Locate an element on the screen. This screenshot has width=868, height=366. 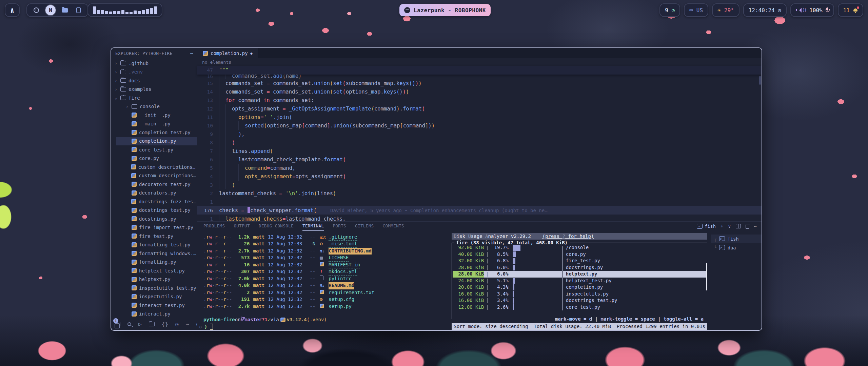
audio-widget: )) 100% is located at coordinates (812, 10).